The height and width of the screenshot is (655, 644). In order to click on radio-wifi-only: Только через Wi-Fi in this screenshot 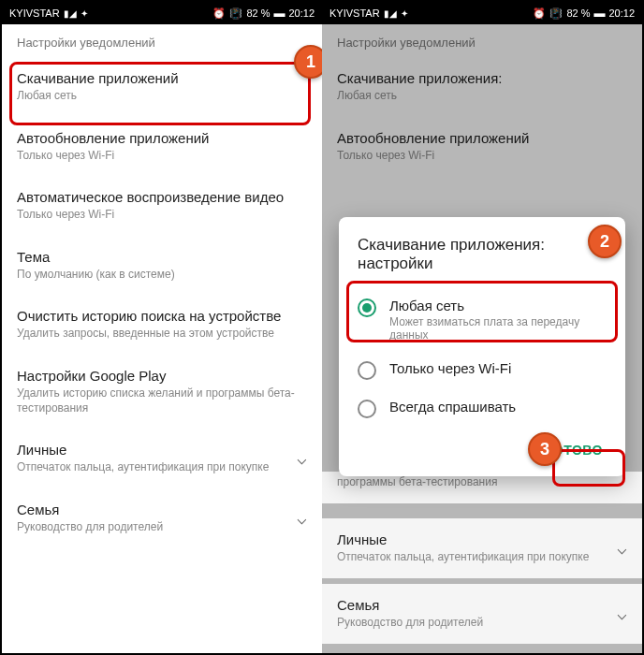, I will do `click(482, 371)`.